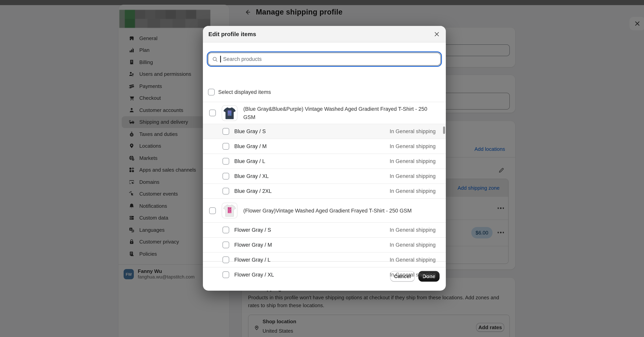  I want to click on variant-row: Blue Gray / M In General shipping, so click(324, 146).